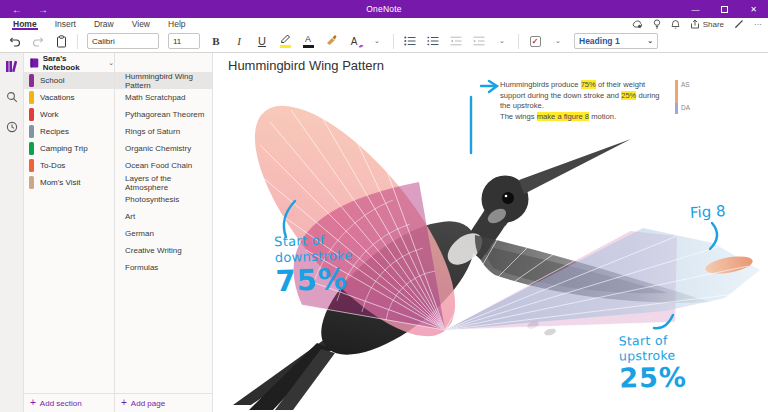 The height and width of the screenshot is (412, 768). Describe the element at coordinates (616, 41) in the screenshot. I see `paragraph-style-select: Heading 1 ⌄` at that location.